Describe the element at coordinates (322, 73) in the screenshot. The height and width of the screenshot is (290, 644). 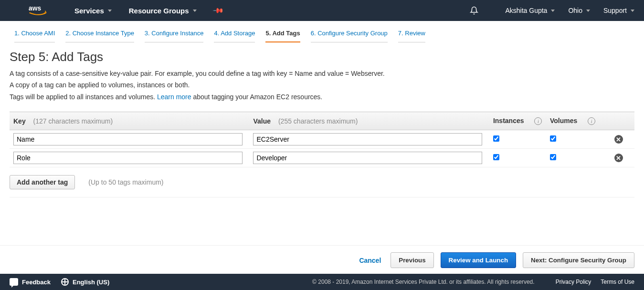
I see `page-desc-1: A tag consists of a case-sensitive key-v…` at that location.